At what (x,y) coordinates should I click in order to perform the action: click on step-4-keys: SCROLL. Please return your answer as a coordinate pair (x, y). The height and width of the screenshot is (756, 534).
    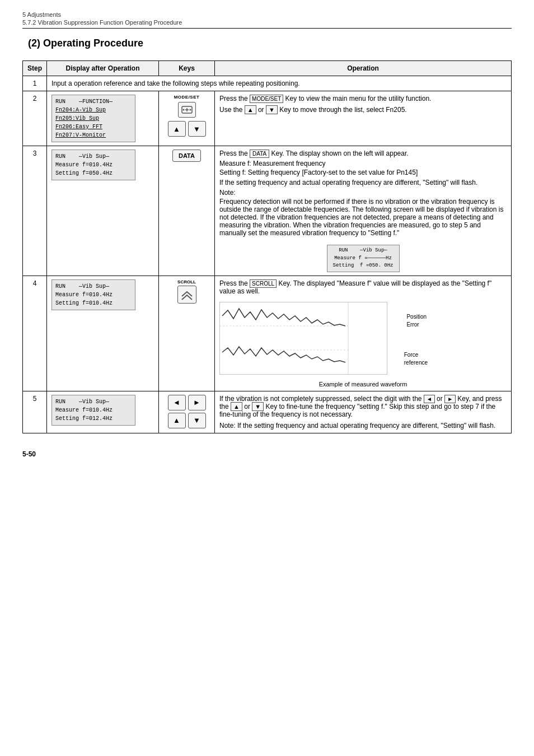
    Looking at the image, I should click on (187, 333).